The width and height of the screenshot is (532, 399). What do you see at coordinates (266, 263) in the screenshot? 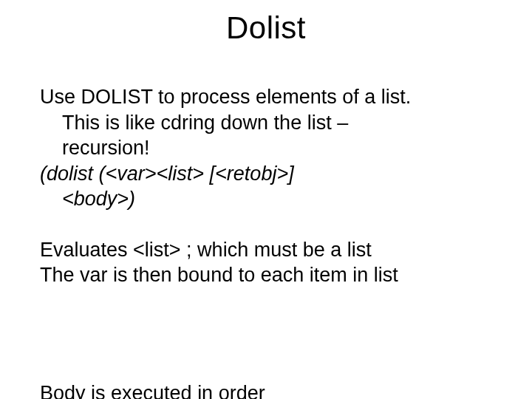
I see `paragraph-eval: Evaluates <list> ; which must be a list …` at bounding box center [266, 263].